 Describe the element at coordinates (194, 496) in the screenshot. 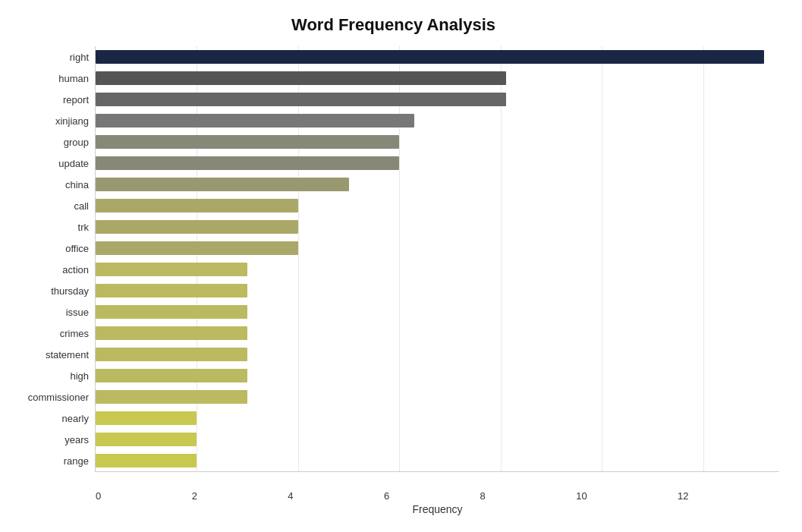

I see `x-tick-2: 2` at that location.